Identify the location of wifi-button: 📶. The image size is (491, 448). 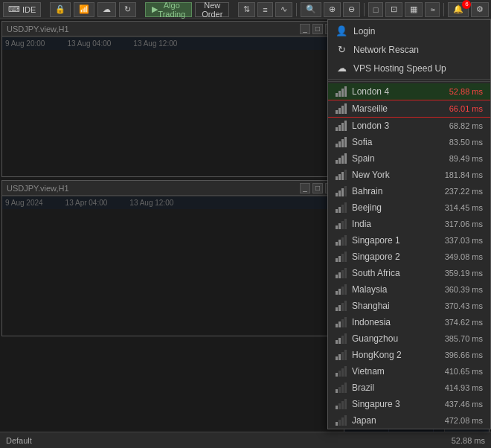
(84, 10).